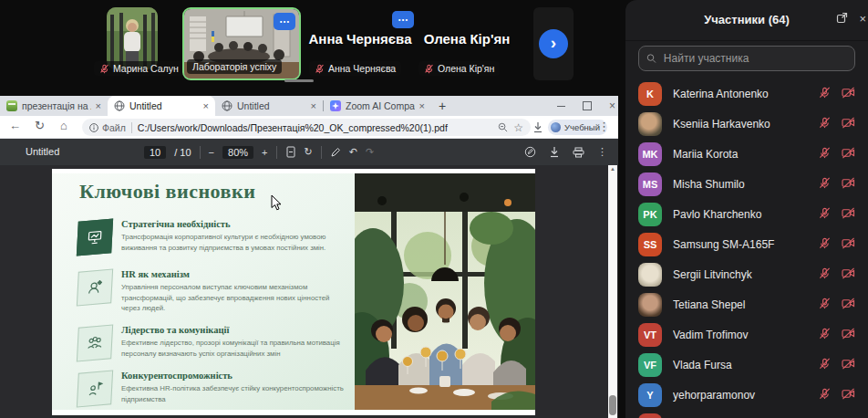  What do you see at coordinates (155, 152) in the screenshot?
I see `page-number-input: 10` at bounding box center [155, 152].